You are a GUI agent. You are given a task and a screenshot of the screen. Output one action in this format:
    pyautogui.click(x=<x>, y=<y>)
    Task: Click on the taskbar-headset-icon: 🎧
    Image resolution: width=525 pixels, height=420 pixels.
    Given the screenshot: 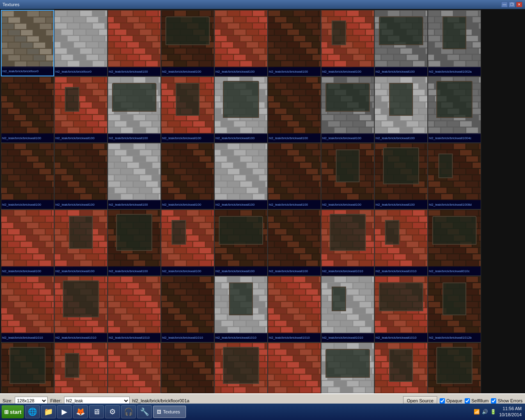 What is the action you would take?
    pyautogui.click(x=128, y=412)
    